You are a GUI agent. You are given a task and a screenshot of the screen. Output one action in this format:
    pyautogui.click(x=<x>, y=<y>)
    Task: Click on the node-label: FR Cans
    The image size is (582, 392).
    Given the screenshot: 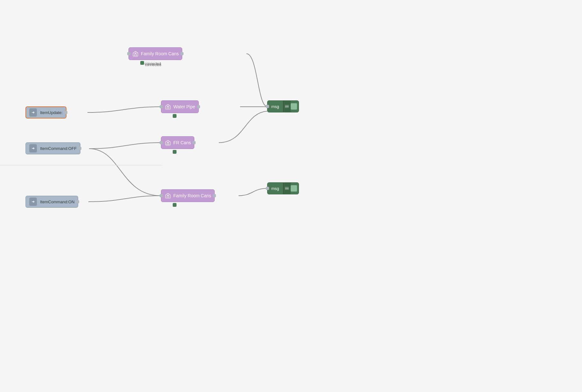 What is the action you would take?
    pyautogui.click(x=182, y=143)
    